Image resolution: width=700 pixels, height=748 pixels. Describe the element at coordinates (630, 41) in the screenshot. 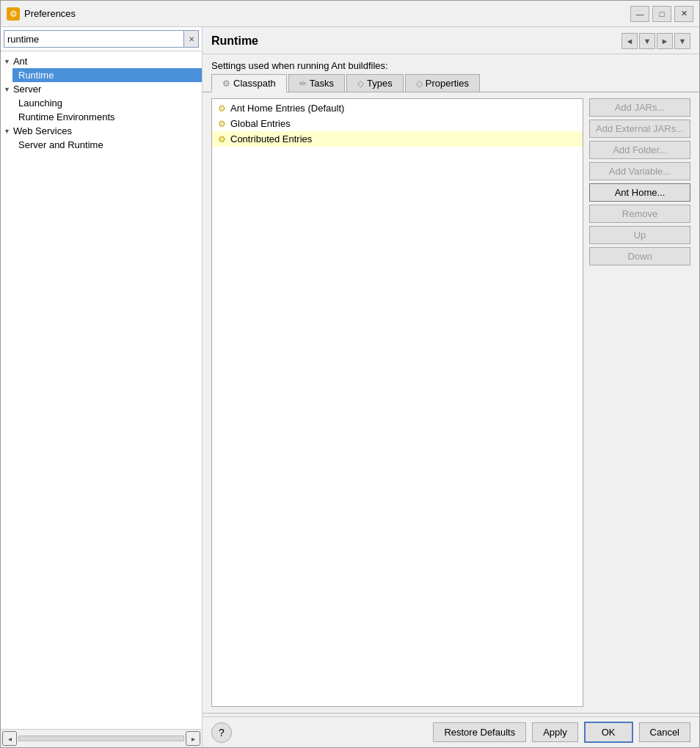

I see `nav-back-button: ◄` at that location.